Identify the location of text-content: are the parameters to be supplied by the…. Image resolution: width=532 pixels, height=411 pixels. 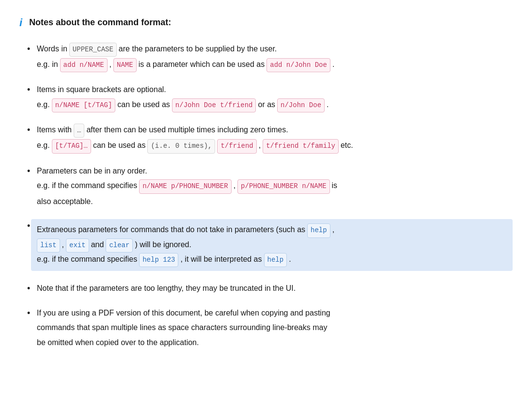
(198, 49).